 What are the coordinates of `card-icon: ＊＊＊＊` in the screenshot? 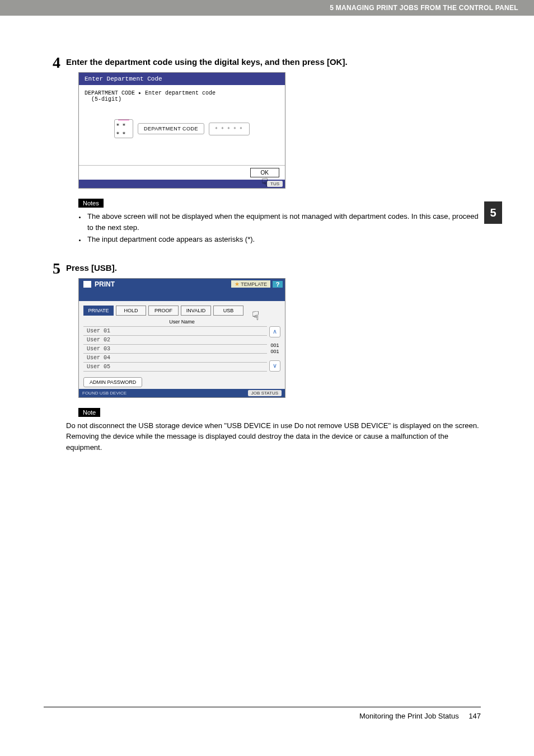 It's located at (124, 129).